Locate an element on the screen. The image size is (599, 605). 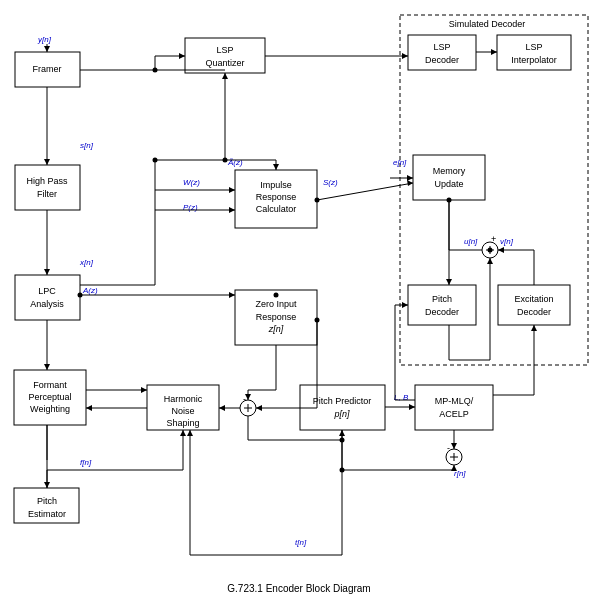
svg-text: Weighting is located at coordinates (50, 409).